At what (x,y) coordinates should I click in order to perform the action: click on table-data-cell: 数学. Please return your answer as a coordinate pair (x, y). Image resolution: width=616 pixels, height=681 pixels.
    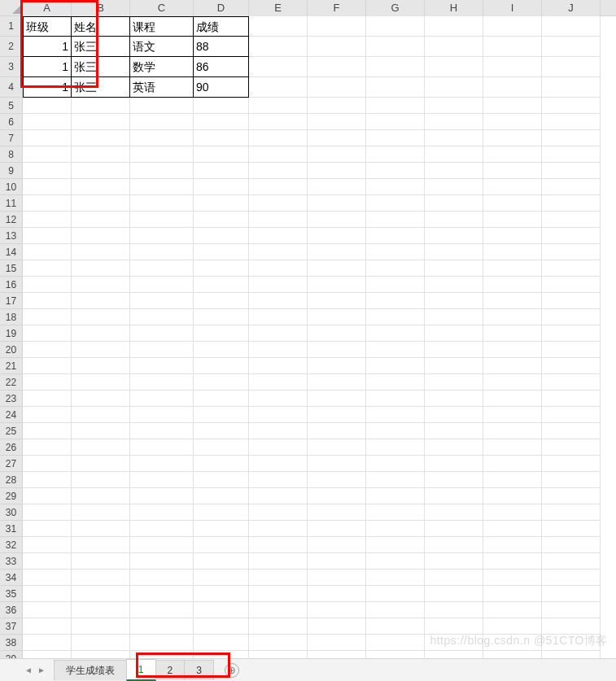
    Looking at the image, I should click on (162, 67).